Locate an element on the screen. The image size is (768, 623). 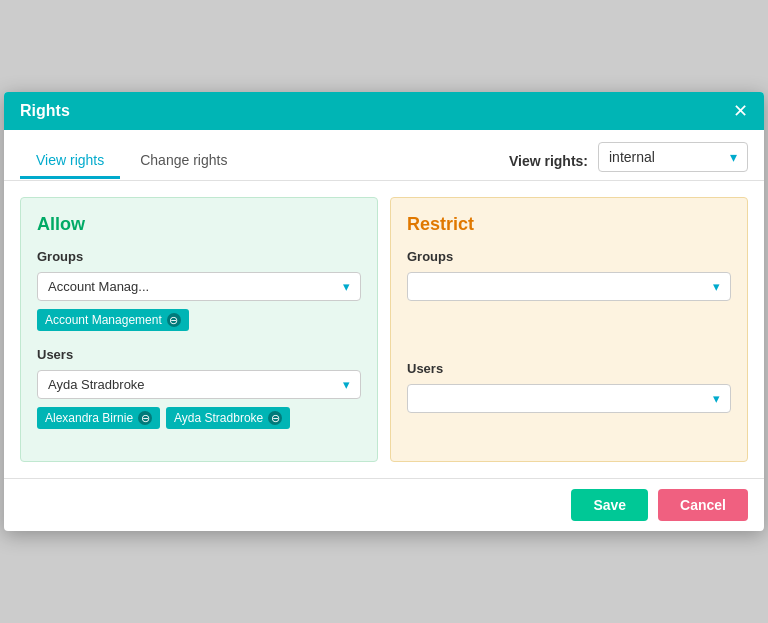
tab-view-rights: View rights is located at coordinates (70, 162).